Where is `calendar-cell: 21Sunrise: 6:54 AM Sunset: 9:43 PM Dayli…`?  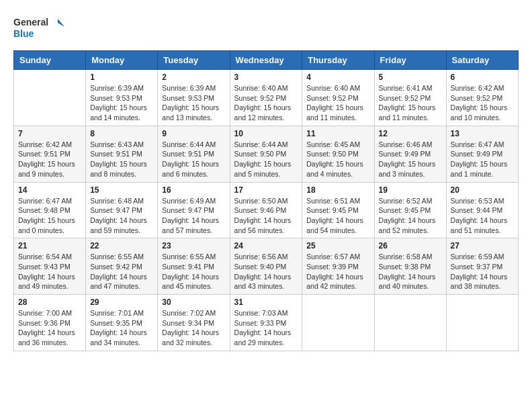 calendar-cell: 21Sunrise: 6:54 AM Sunset: 9:43 PM Dayli… is located at coordinates (50, 267).